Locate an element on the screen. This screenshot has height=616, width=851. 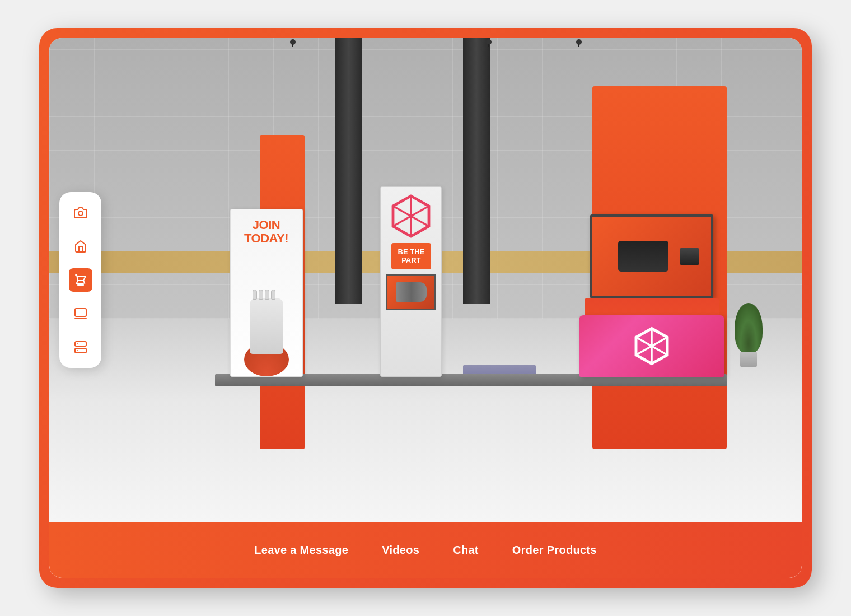
beam-right is located at coordinates (476, 171).